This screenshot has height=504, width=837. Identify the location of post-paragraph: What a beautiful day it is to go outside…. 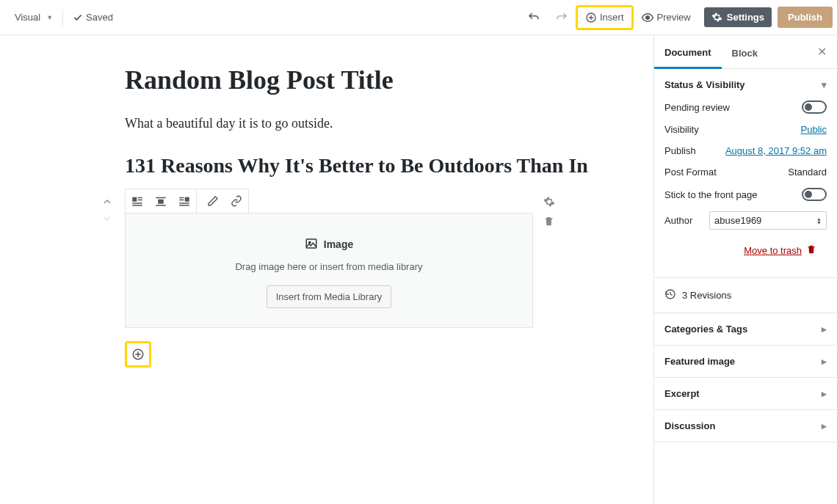
(382, 123).